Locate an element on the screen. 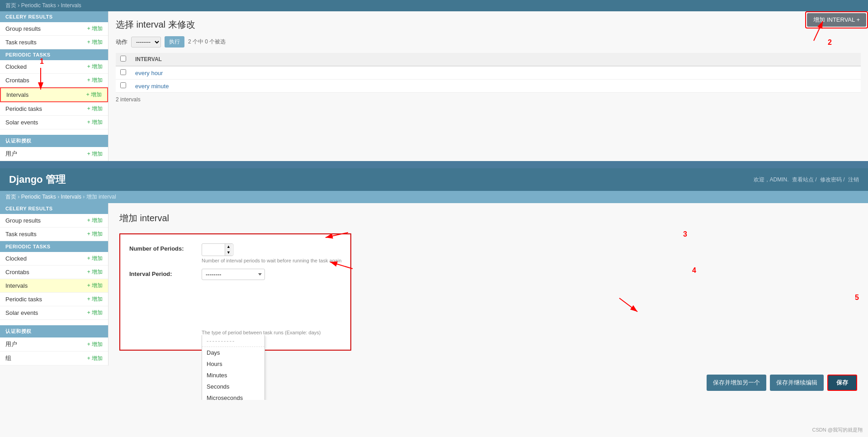 Image resolution: width=868 pixels, height=437 pixels. sidebar-item-periodic-tasks-b: Periodic tasks + 增加 is located at coordinates (54, 299).